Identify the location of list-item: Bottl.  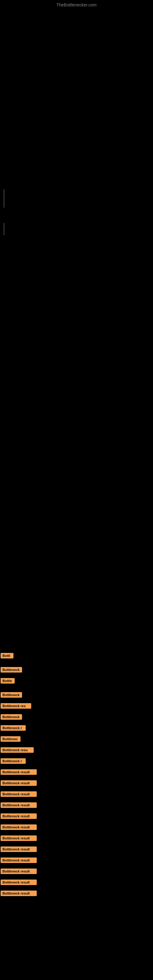
(76, 656).